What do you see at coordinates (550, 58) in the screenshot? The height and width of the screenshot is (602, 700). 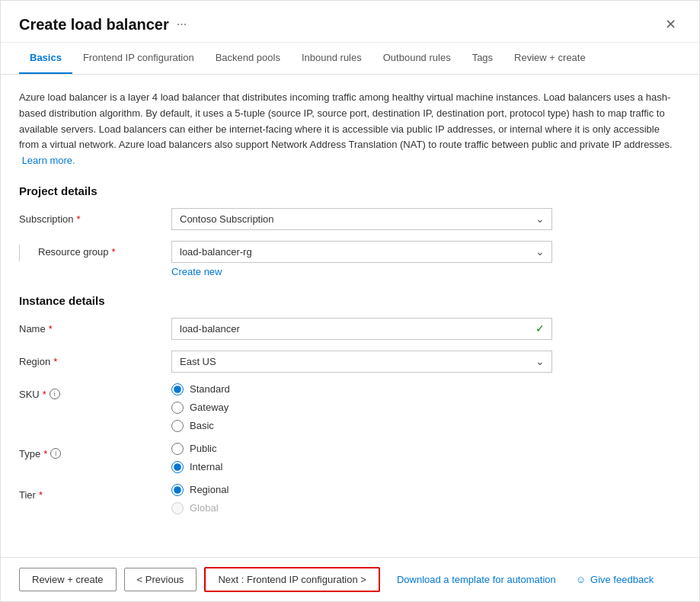 I see `tab-review-create: Review + create` at bounding box center [550, 58].